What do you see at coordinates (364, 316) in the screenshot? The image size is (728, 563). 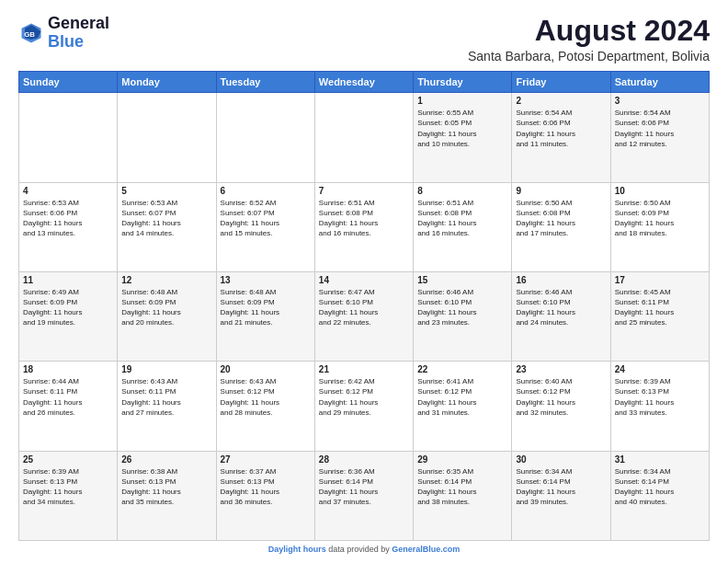 I see `day-cell: 14Sunrise: 6:47 AMSunset: 6:10 PMDayligh…` at bounding box center [364, 316].